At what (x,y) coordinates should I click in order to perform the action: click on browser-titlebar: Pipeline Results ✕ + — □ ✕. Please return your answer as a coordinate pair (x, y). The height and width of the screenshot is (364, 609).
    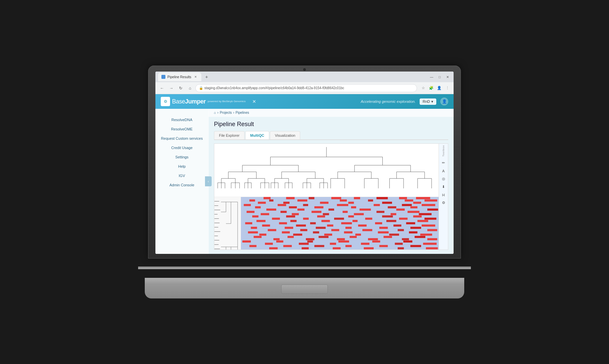
    Looking at the image, I should click on (304, 77).